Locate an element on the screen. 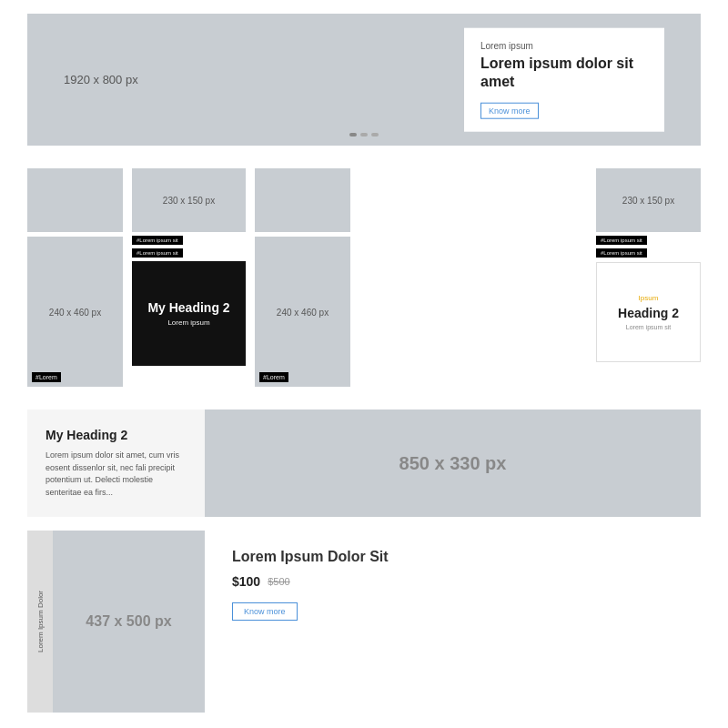  card-mid-black-heading: My Heading 2 is located at coordinates (188, 308).